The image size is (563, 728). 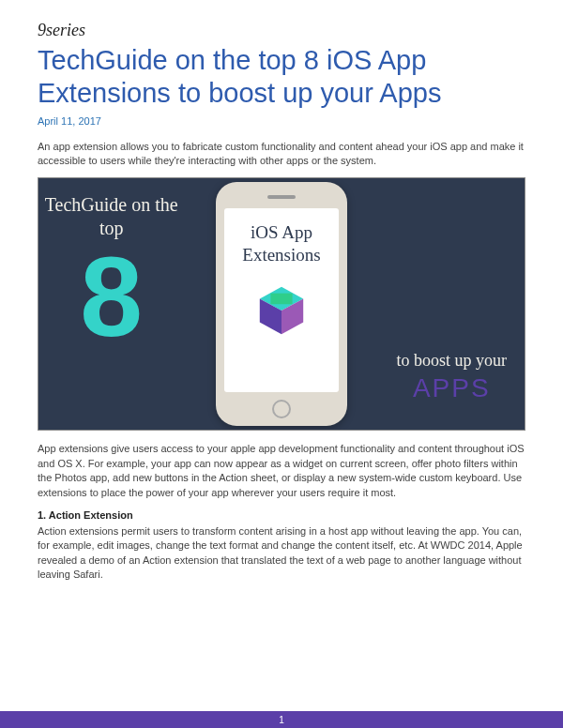 I want to click on article-title: TechGuide on the top 8 iOS App Extension…, so click(x=282, y=77).